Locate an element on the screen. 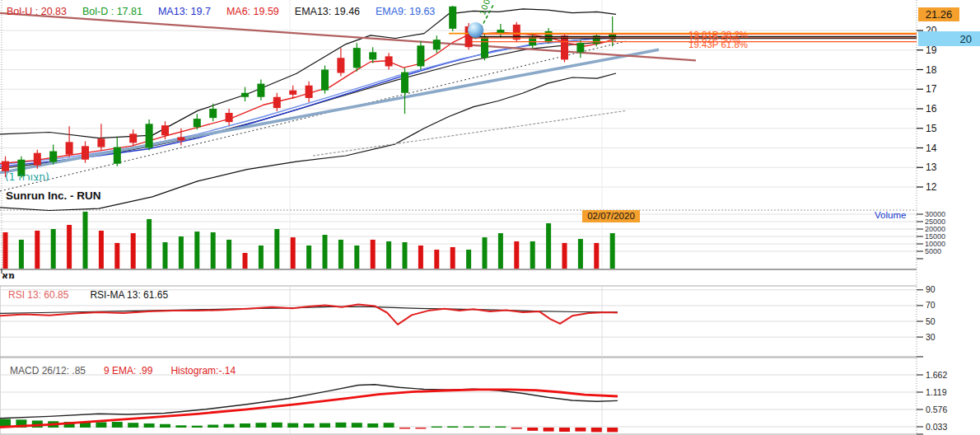  legend-ema9: EMA9: 19.63 is located at coordinates (405, 12).